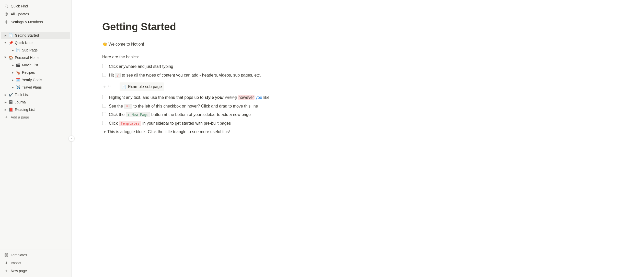 The width and height of the screenshot is (644, 277). I want to click on import-icon: ⬇, so click(6, 263).